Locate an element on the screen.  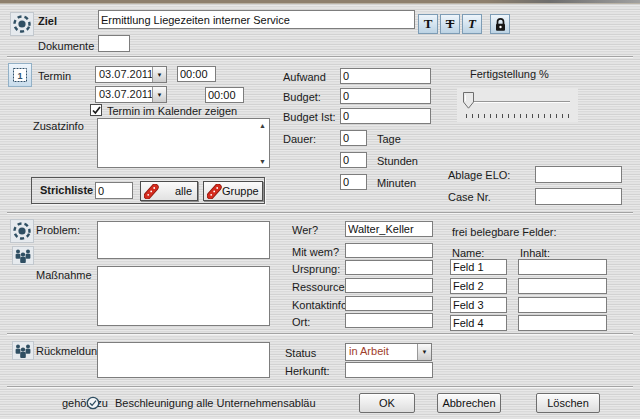
aufwand-label: Aufwand is located at coordinates (304, 77).